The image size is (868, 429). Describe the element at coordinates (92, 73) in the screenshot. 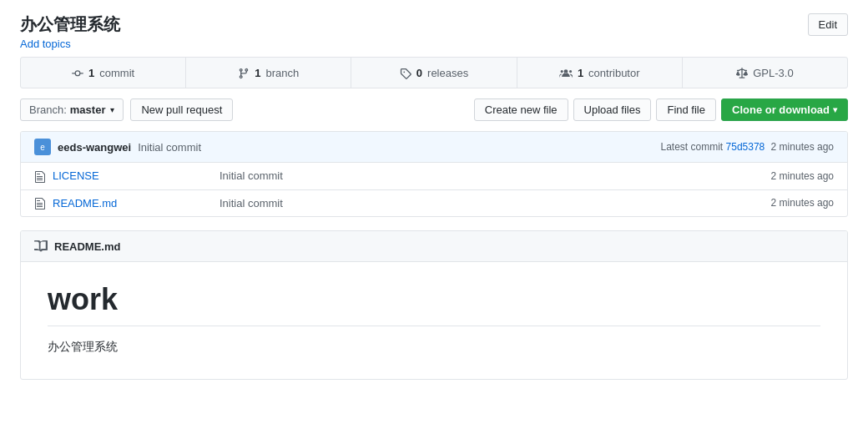

I see `commit-count: 1` at that location.